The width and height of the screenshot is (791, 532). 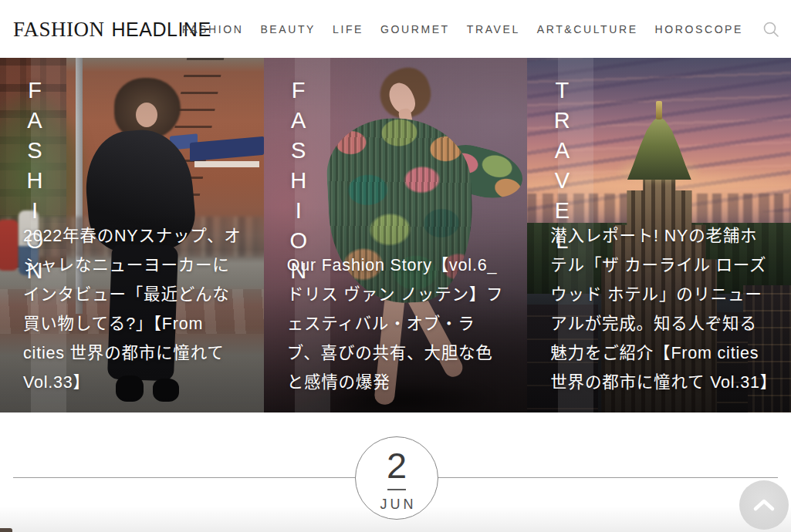 I want to click on date-divider, so click(x=397, y=490).